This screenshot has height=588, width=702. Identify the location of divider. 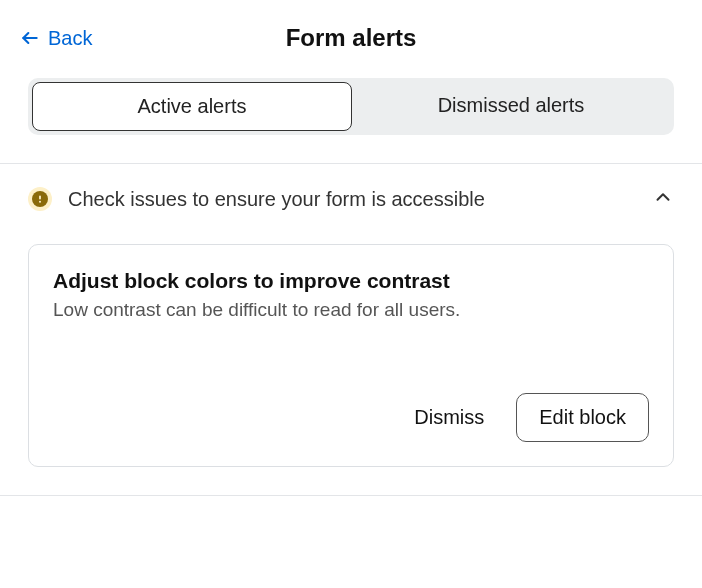
(351, 496).